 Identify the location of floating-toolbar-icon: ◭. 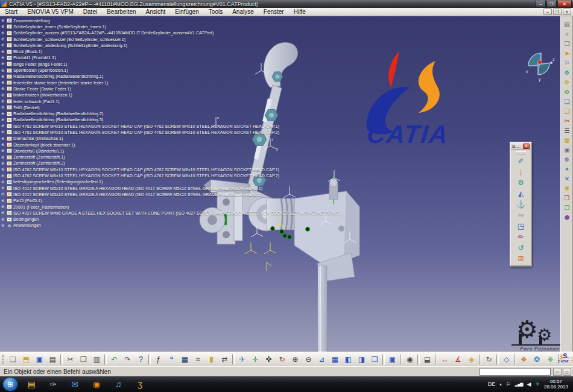
(521, 194).